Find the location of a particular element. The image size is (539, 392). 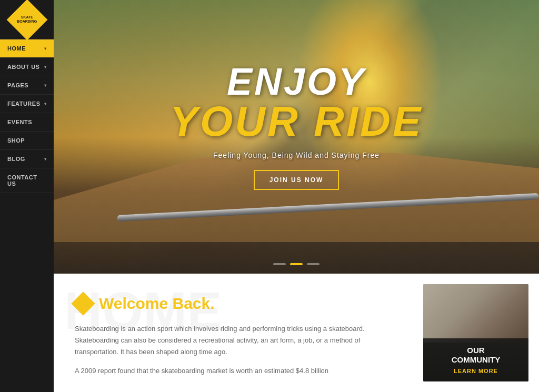

join-now-button: JOIN US NOW is located at coordinates (297, 180).